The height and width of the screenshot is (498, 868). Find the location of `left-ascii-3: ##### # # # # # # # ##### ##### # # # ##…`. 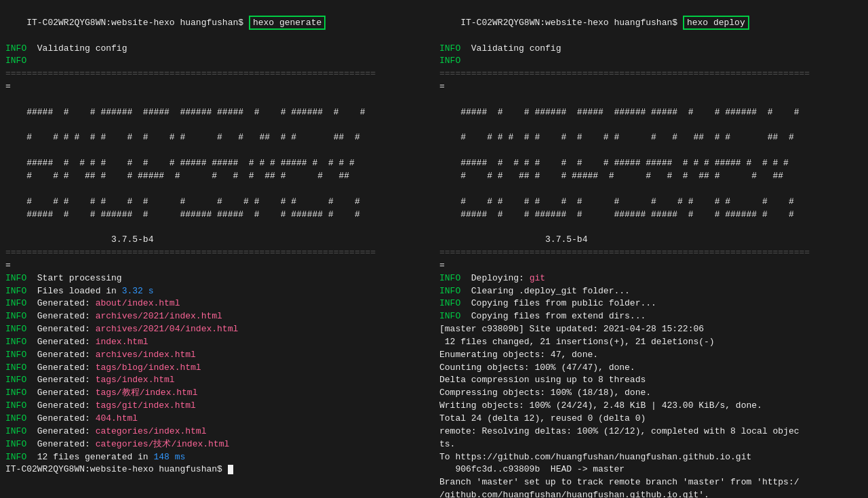

left-ascii-3: ##### # # # # # # # ##### ##### # # # ##… is located at coordinates (217, 164).